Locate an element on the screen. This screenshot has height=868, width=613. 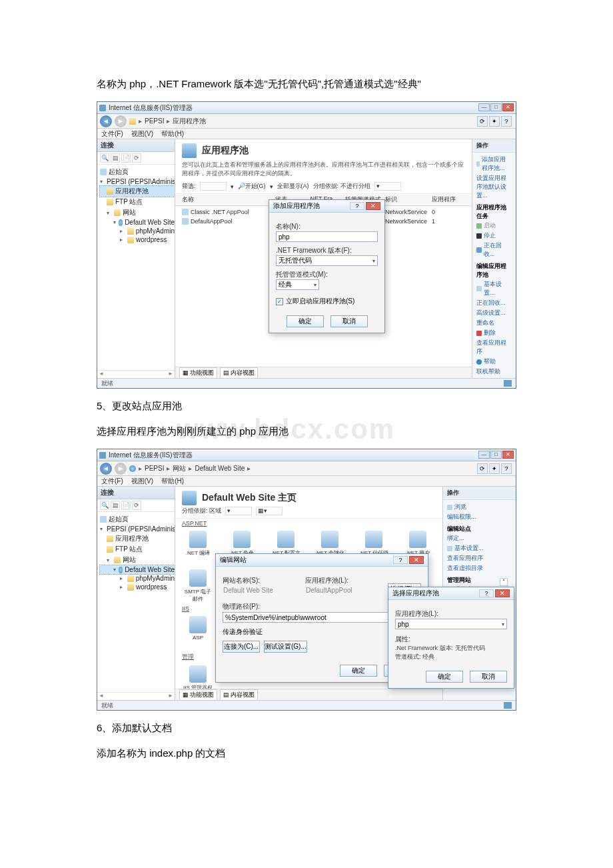
filter-show-all: 全部显示(A) is located at coordinates (293, 187).